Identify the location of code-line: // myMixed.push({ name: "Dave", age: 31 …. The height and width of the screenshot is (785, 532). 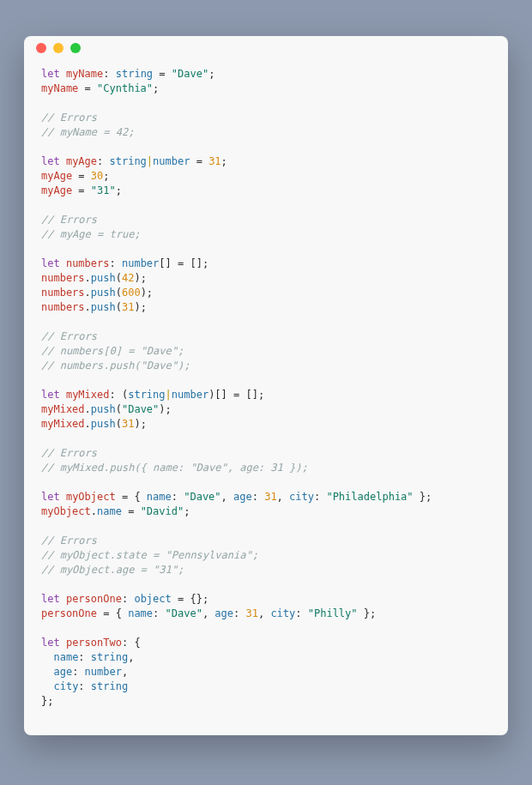
(266, 468).